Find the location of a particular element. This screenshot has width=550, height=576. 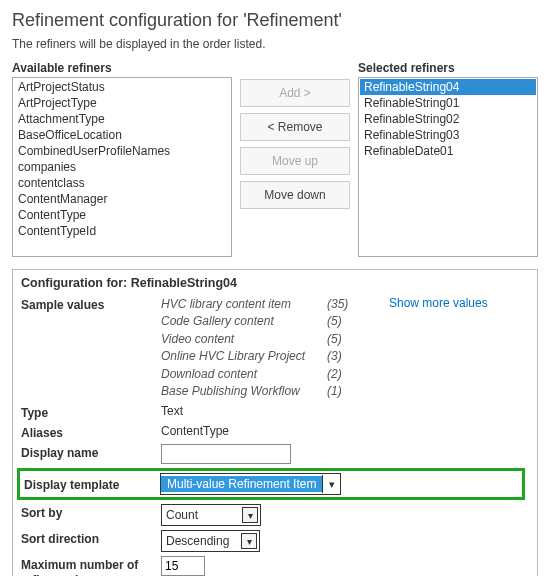

available-label: Available refiners is located at coordinates (122, 68).